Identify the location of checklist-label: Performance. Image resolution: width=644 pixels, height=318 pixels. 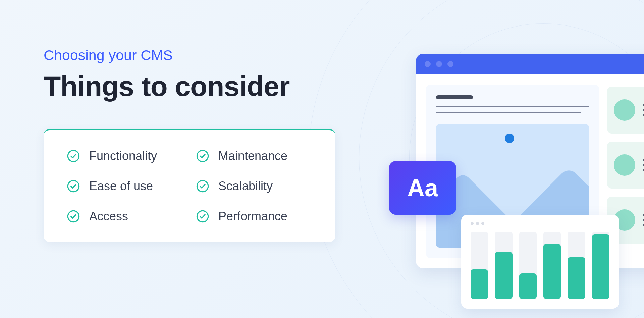
(253, 216).